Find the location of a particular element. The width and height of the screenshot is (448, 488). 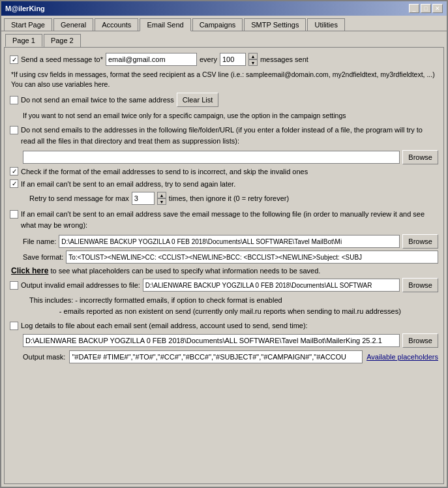

includes-item-1: - emails reported as non existent on sen… is located at coordinates (230, 311).